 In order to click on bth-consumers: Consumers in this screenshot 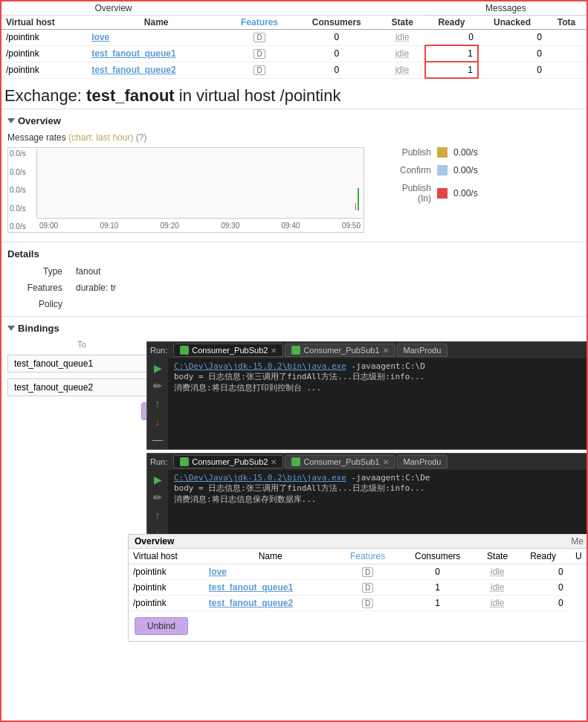, I will do `click(438, 556)`.